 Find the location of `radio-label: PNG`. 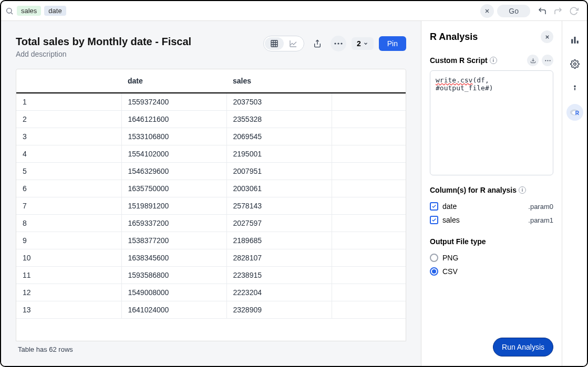

radio-label: PNG is located at coordinates (450, 258).